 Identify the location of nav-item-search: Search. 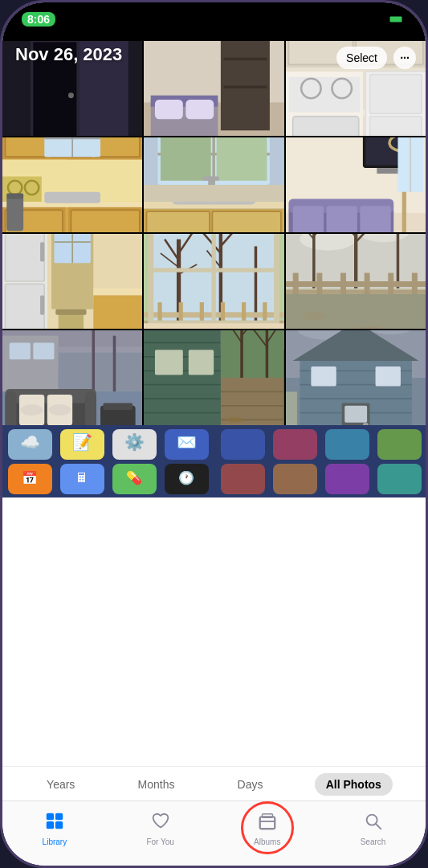
(373, 829).